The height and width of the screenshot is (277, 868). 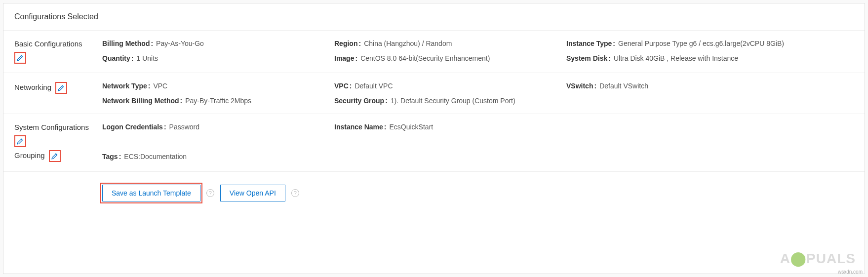 I want to click on kv-network-billing: Network Billing Method: Pay-By-Traffic 2…, so click(x=218, y=101).